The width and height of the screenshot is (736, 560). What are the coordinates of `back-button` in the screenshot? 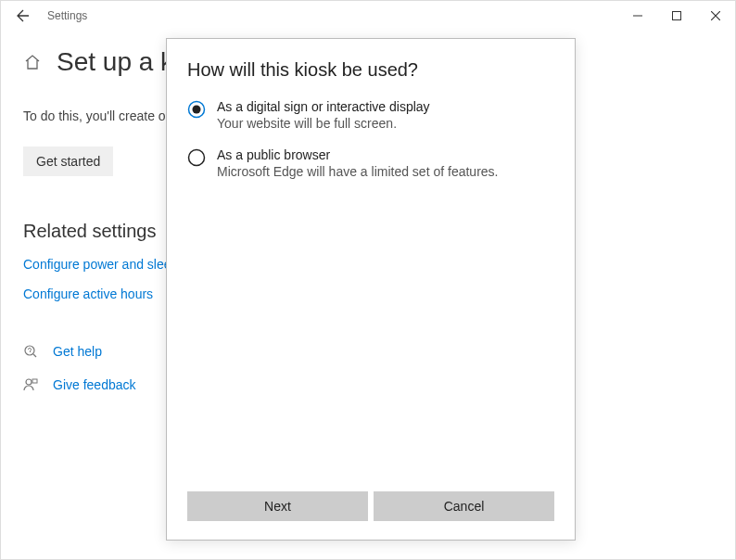 It's located at (23, 16).